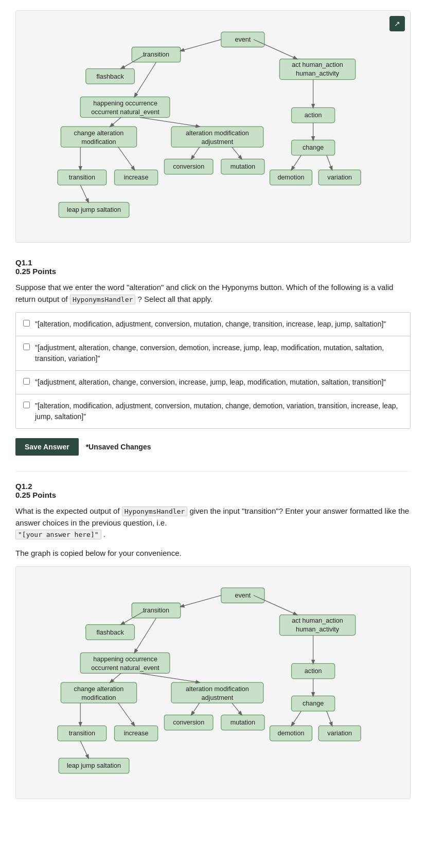 This screenshot has width=426, height=868. What do you see at coordinates (213, 471) in the screenshot?
I see `section-divider` at bounding box center [213, 471].